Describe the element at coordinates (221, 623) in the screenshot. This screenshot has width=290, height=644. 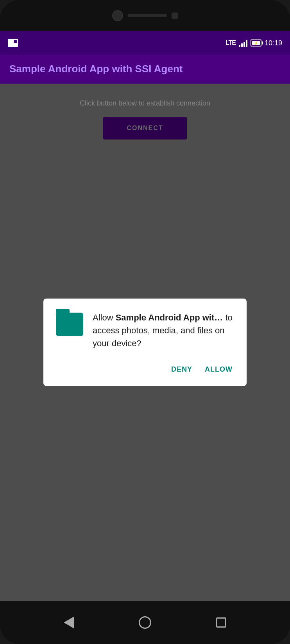
I see `recent-icon` at that location.